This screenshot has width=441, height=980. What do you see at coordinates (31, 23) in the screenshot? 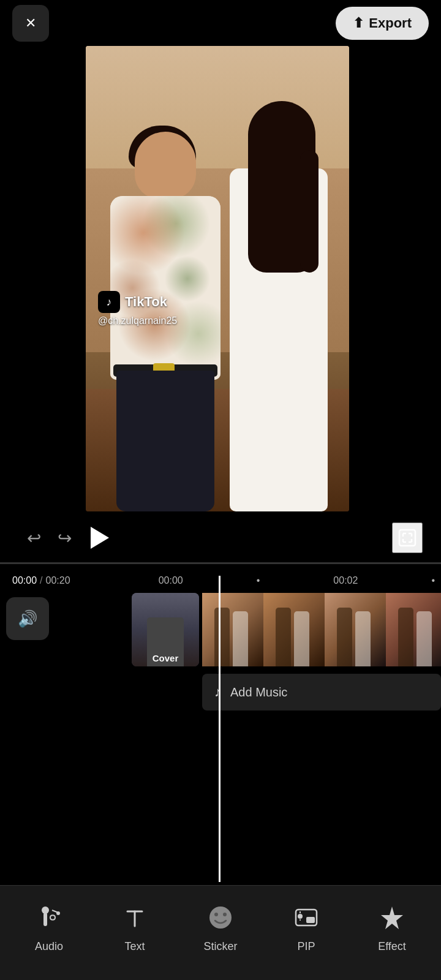
I see `close-icon: ✕` at bounding box center [31, 23].